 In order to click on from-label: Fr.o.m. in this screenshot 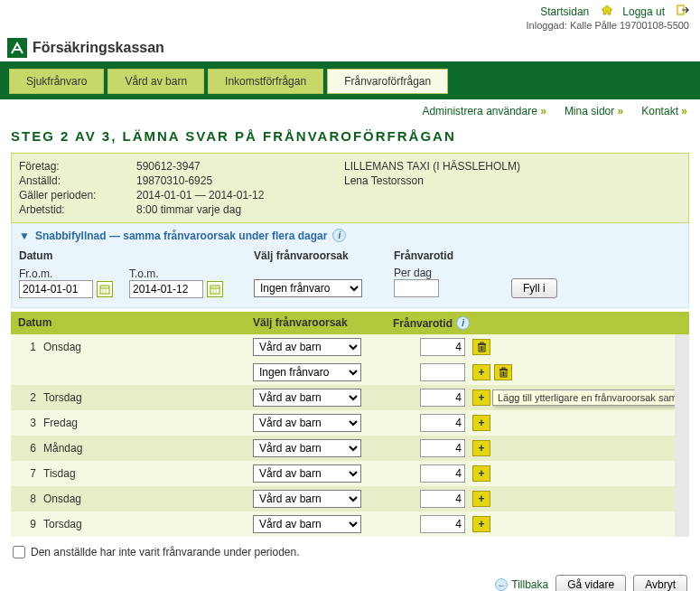, I will do `click(36, 274)`.